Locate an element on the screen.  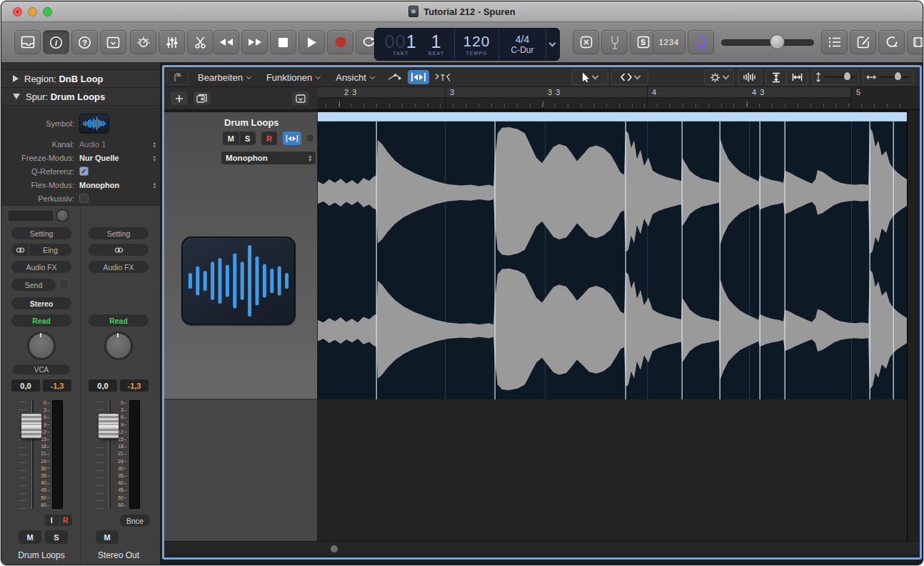
title-bar: Tutorial 212 - Spuren is located at coordinates (462, 11).